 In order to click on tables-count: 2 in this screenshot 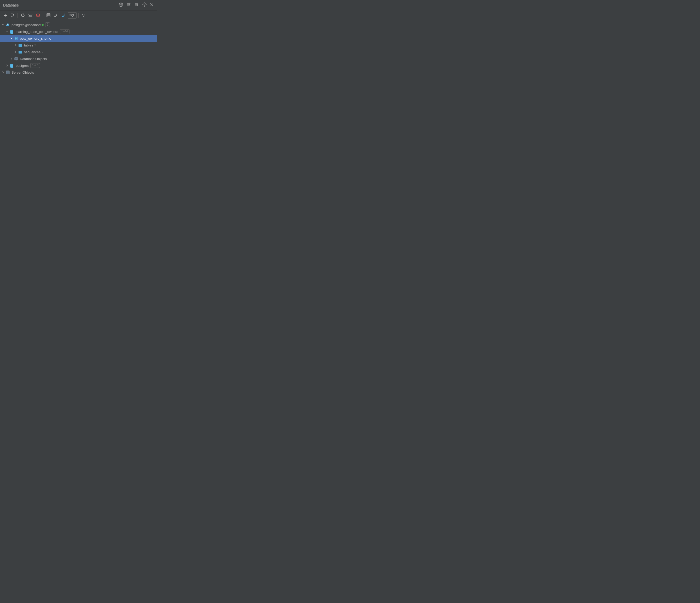, I will do `click(35, 45)`.